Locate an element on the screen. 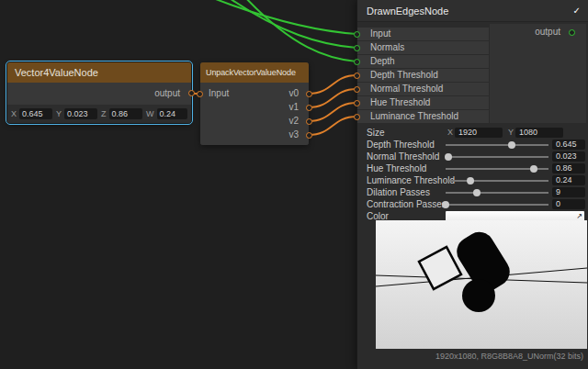 The height and width of the screenshot is (369, 588). z-input: 0.86 is located at coordinates (127, 114).